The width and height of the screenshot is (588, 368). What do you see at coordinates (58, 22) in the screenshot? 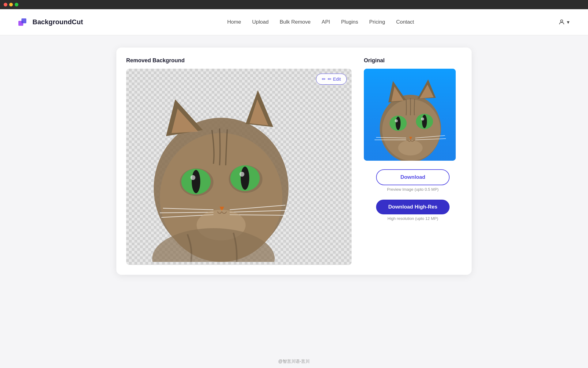
I see `logo-text: BackgroundCut` at bounding box center [58, 22].